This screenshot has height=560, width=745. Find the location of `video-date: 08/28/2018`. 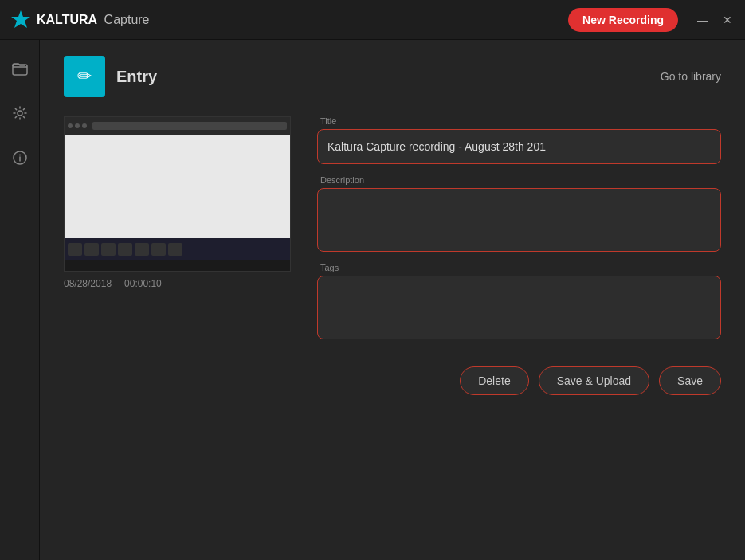

video-date: 08/28/2018 is located at coordinates (88, 284).